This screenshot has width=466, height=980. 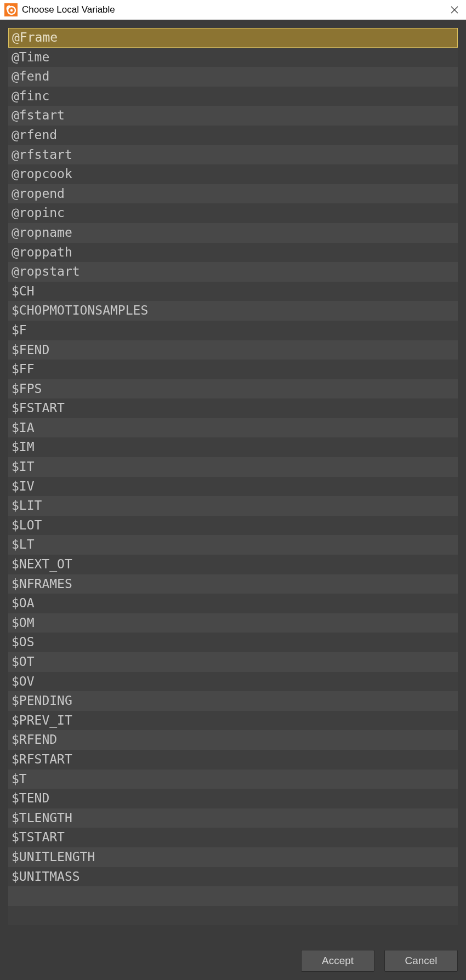 I want to click on cancel-button: Cancel, so click(x=421, y=961).